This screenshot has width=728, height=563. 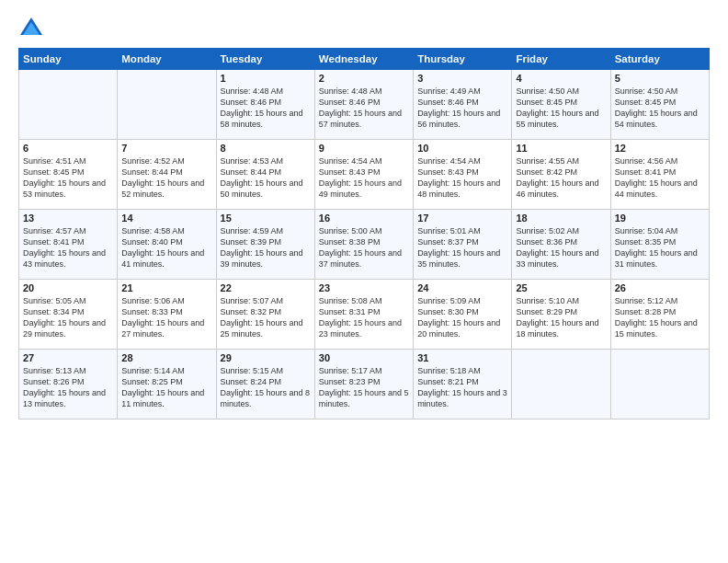 I want to click on header-cell-wednesday: Wednesday, so click(x=364, y=59).